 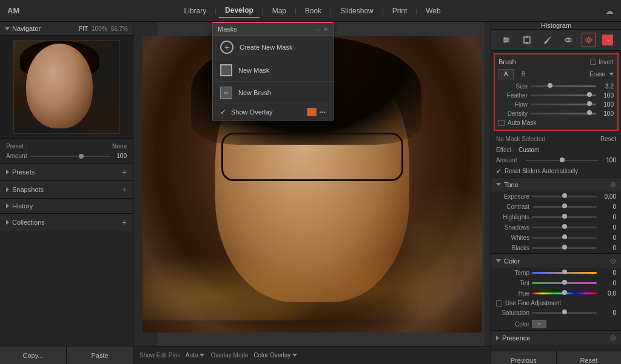 What do you see at coordinates (21, 172) in the screenshot?
I see `presets-title: Presets` at bounding box center [21, 172].